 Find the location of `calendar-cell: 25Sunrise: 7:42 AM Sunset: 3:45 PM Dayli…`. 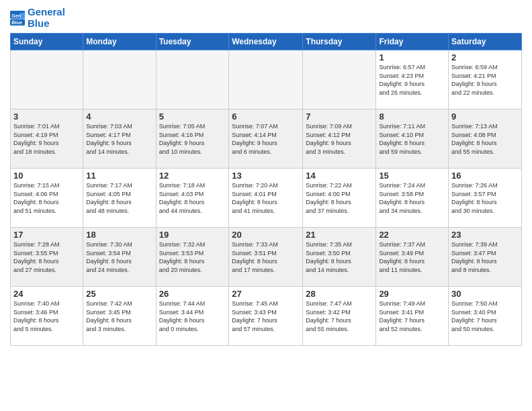

calendar-cell: 25Sunrise: 7:42 AM Sunset: 3:45 PM Dayli… is located at coordinates (120, 316).